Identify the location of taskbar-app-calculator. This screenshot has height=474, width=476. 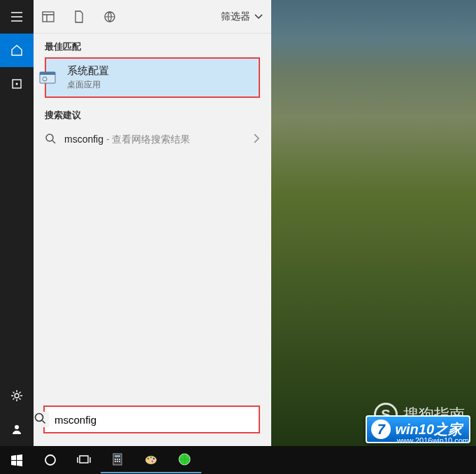
(117, 460).